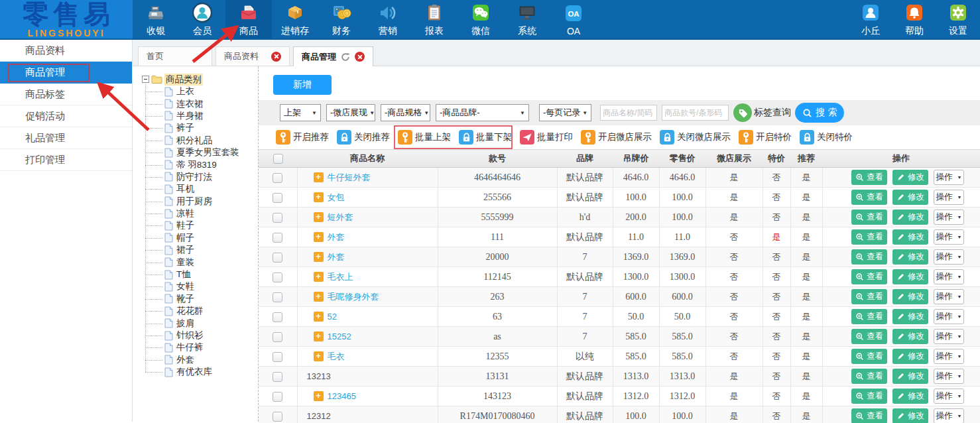  I want to click on nav-item-1: 收银, so click(156, 19).